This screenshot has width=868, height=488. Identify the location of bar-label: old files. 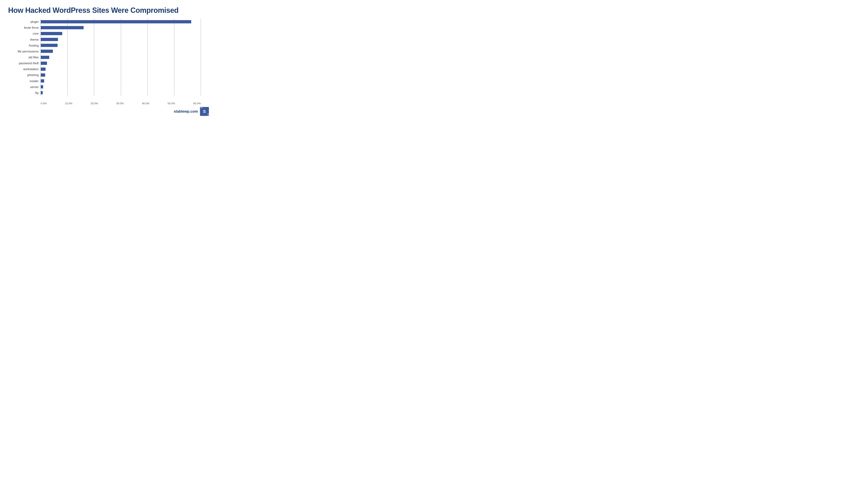
(24, 57).